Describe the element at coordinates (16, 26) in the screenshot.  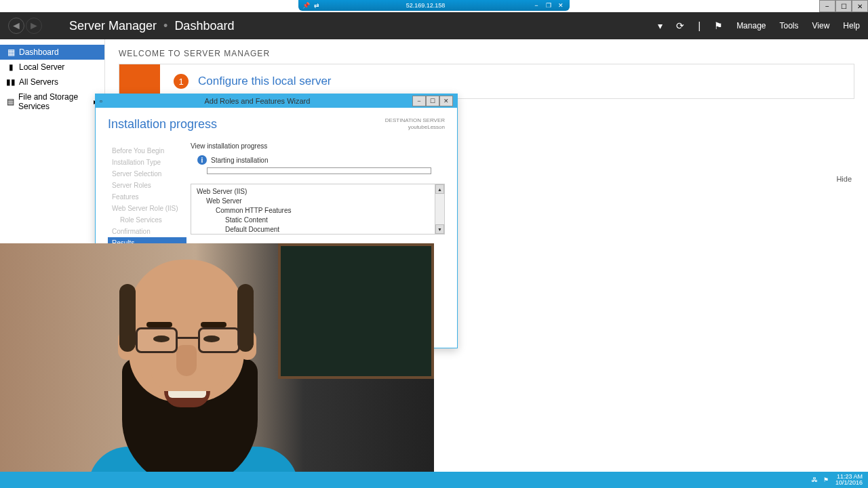
I see `nav-back-button: ◄` at that location.